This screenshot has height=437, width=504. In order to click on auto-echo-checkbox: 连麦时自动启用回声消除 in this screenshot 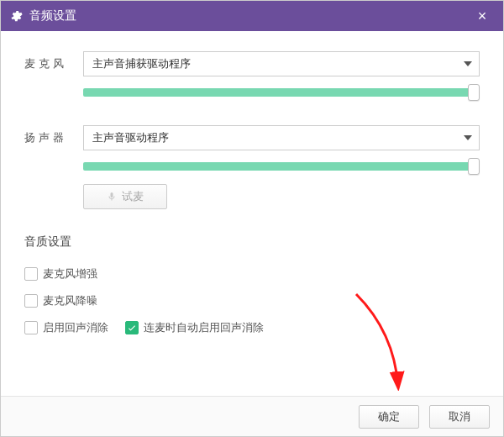, I will do `click(195, 328)`.